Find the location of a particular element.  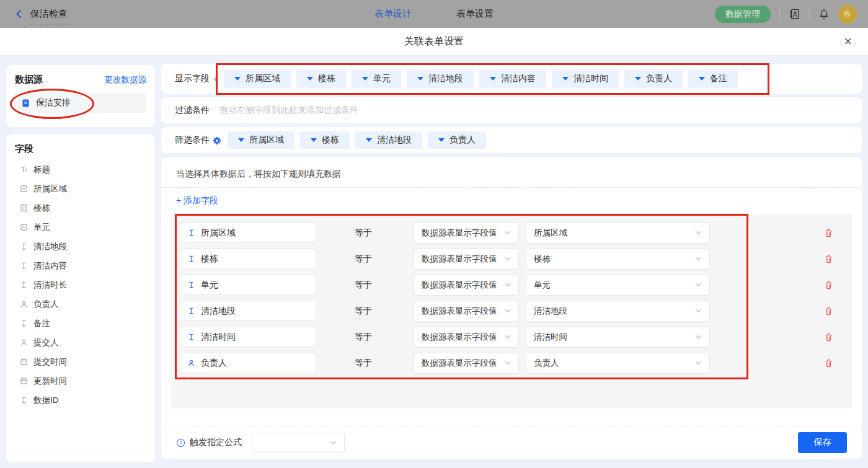

save-button: 保存 is located at coordinates (822, 443).